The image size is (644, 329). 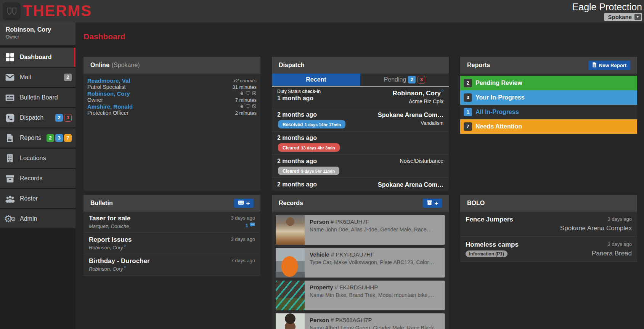 What do you see at coordinates (172, 124) in the screenshot?
I see `online-panel: Online (Spokane) Readmoore, Val Patrol S…` at bounding box center [172, 124].